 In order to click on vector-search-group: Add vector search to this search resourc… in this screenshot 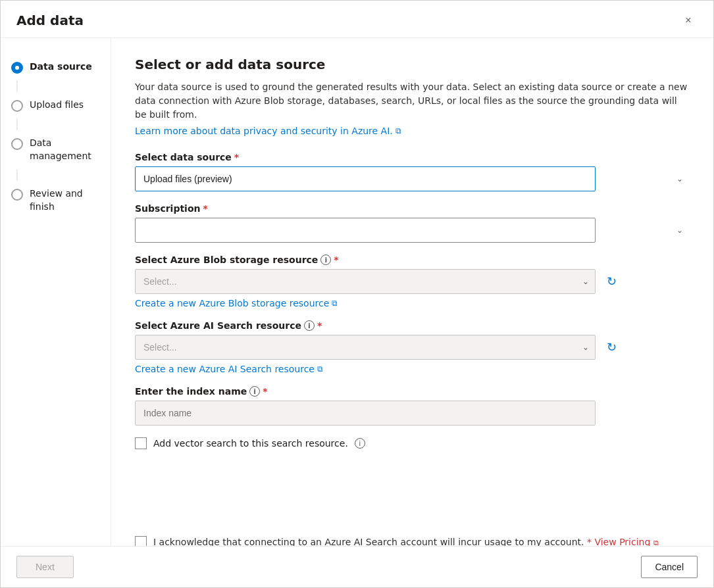, I will do `click(412, 443)`.